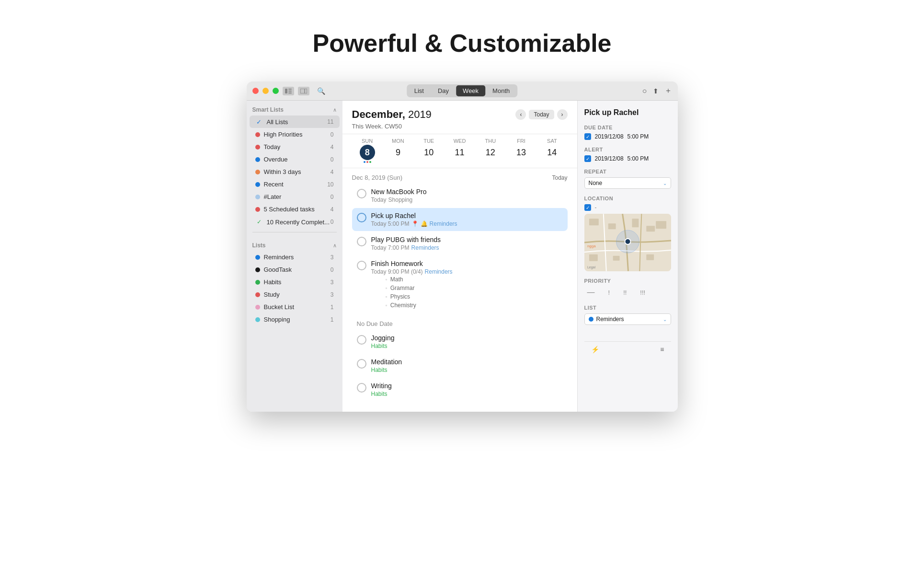 The image size is (924, 578). Describe the element at coordinates (588, 137) in the screenshot. I see `due-date-checkbox: ✓` at that location.